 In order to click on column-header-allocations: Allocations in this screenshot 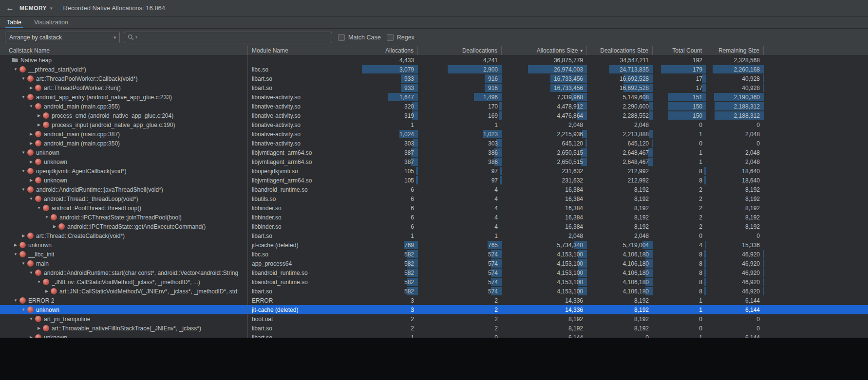, I will do `click(375, 51)`.